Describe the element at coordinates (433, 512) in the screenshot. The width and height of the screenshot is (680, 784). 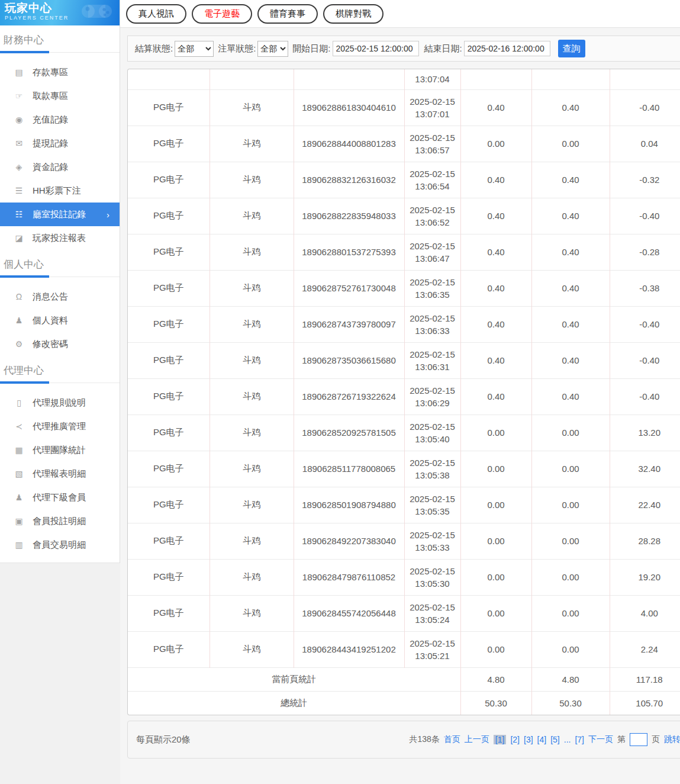
I see `datetime-time: 13:05:35` at that location.